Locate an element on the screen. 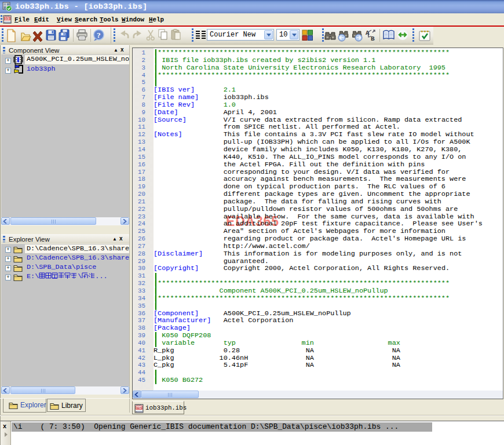  svg-text: A is located at coordinates (367, 33).